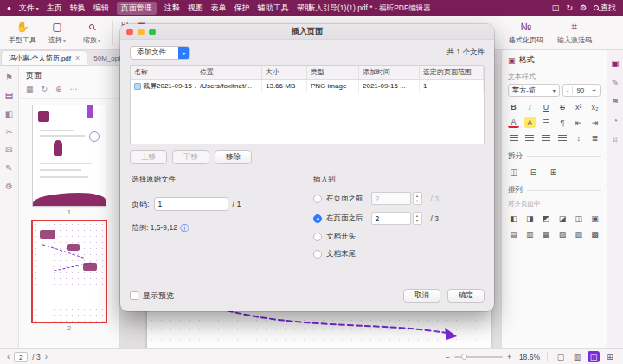 This screenshot has height=364, width=623. What do you see at coordinates (399, 237) in the screenshot?
I see `radio-document-start: 文档开头` at bounding box center [399, 237].